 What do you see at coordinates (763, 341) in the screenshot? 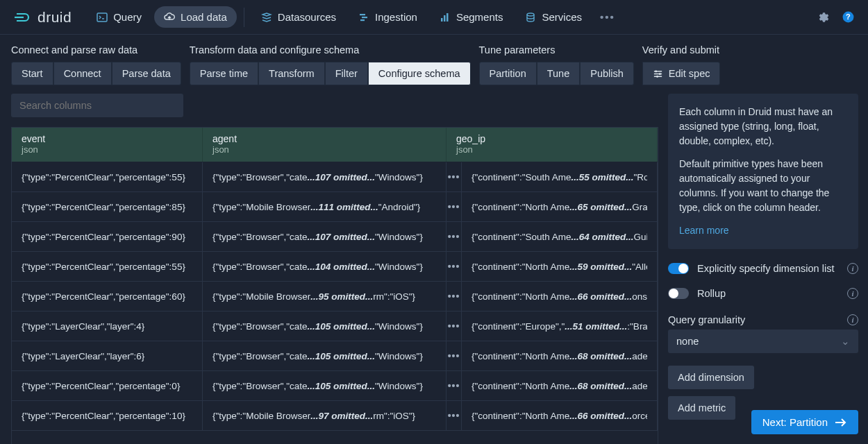
I see `granularity-select: none ⌄` at bounding box center [763, 341].